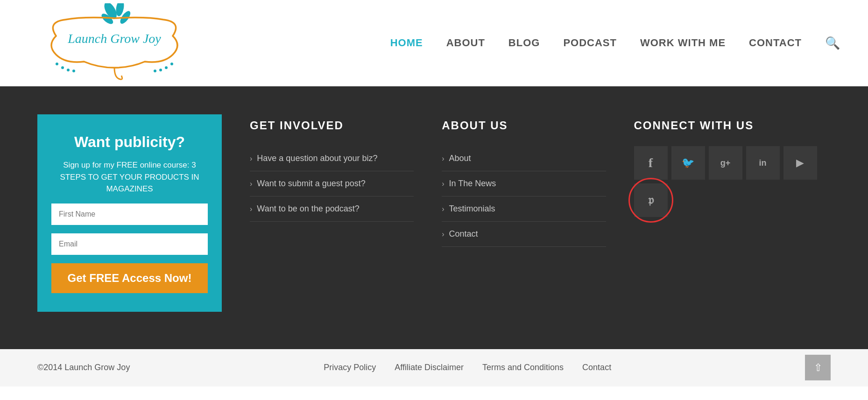  What do you see at coordinates (130, 213) in the screenshot?
I see `publicity-box: Want publicity? Sign up for my FREE onli…` at bounding box center [130, 213].